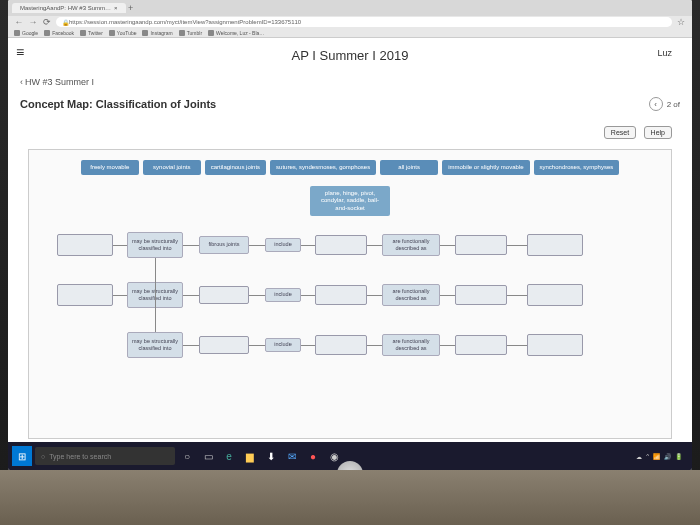 The image size is (700, 525). What do you see at coordinates (118, 104) in the screenshot?
I see `concept-title: Concept Map: Classification of Joints` at bounding box center [118, 104].